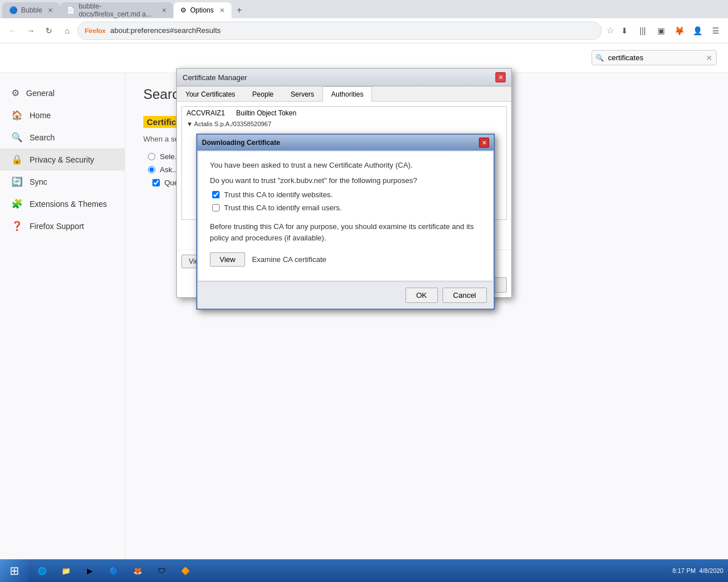 This screenshot has width=728, height=582. I want to click on download-icon: ⬇, so click(624, 31).